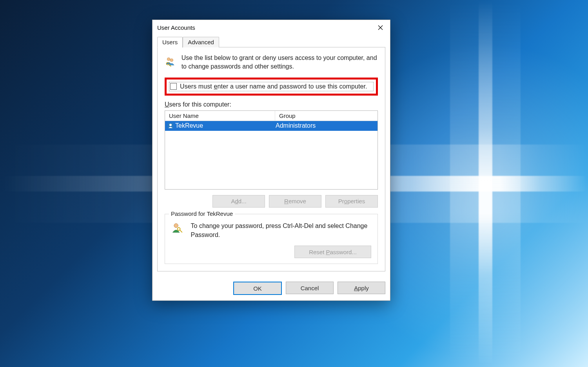 This screenshot has width=588, height=367. What do you see at coordinates (264, 27) in the screenshot?
I see `dialog-title: User Accounts` at bounding box center [264, 27].